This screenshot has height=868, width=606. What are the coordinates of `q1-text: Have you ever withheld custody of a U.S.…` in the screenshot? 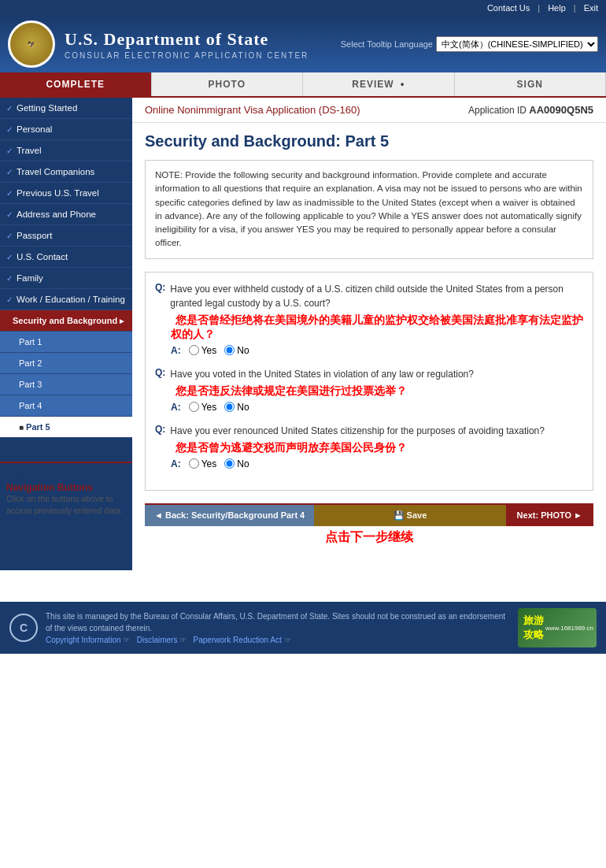 It's located at (376, 296).